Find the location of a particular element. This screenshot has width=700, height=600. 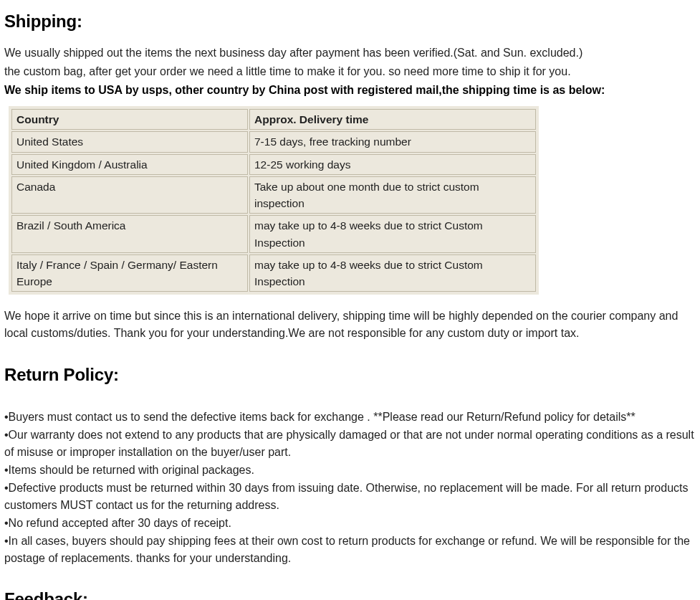

cell-country: Italy / France / Spain / Germany/ Easter… is located at coordinates (130, 274).